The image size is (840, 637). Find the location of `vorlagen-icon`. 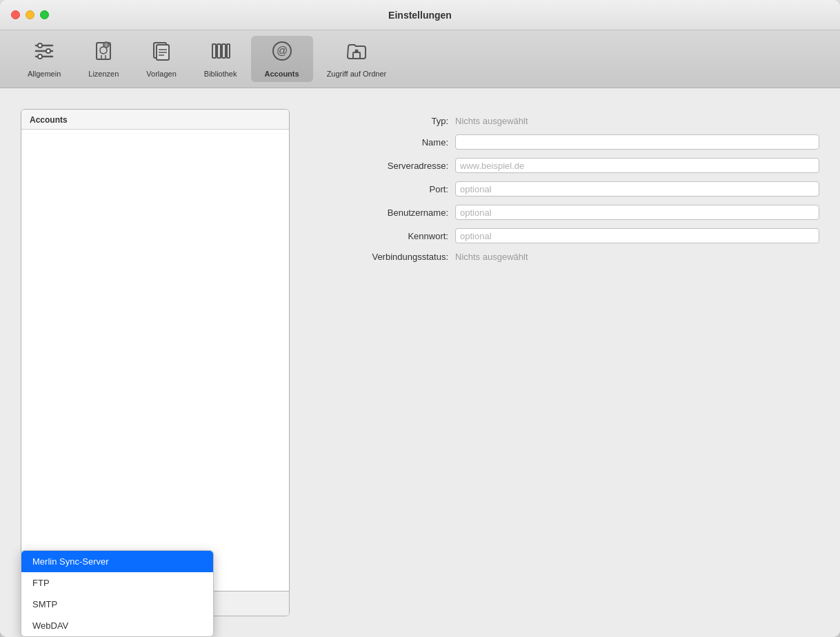

vorlagen-icon is located at coordinates (161, 54).